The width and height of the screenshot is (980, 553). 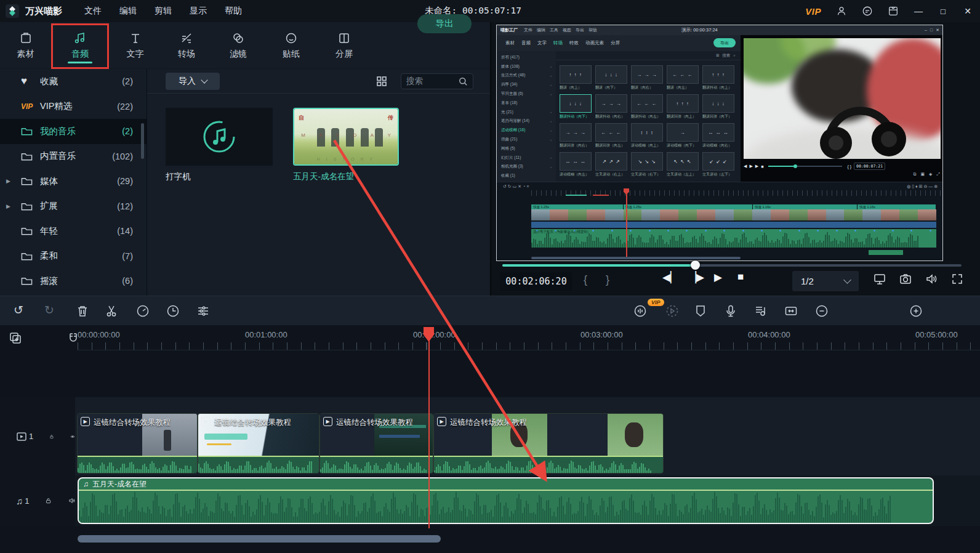 I want to click on video-track-icon, so click(x=22, y=437).